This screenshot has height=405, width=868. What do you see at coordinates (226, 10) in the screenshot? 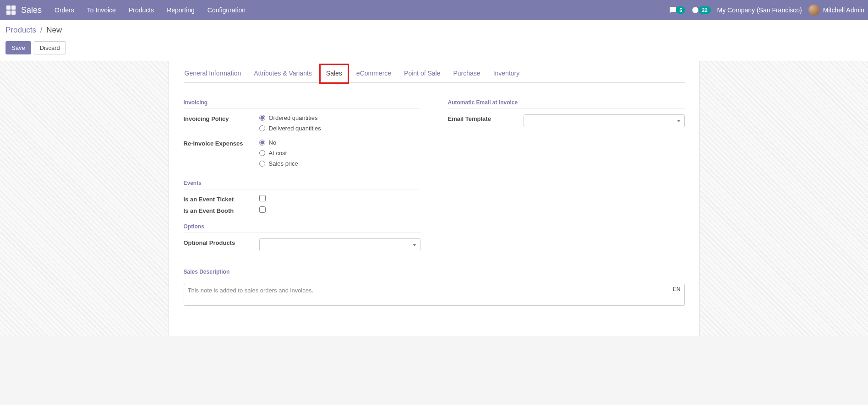
I see `menu-configuration: Configuration` at bounding box center [226, 10].